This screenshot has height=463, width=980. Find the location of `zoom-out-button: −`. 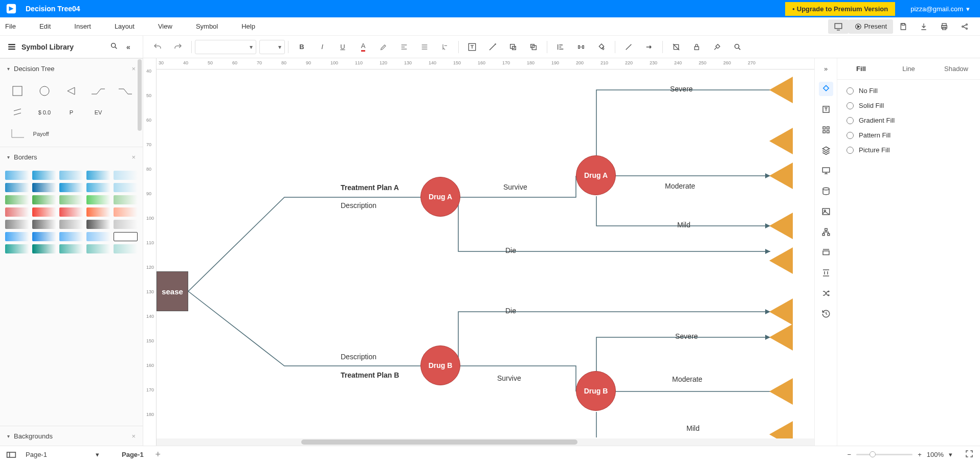

zoom-out-button: − is located at coordinates (850, 455).